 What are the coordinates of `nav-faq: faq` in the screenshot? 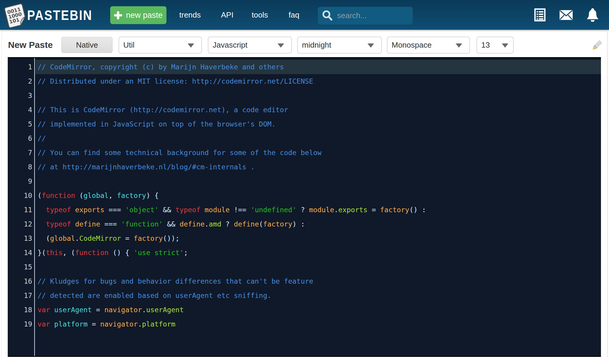 It's located at (294, 15).